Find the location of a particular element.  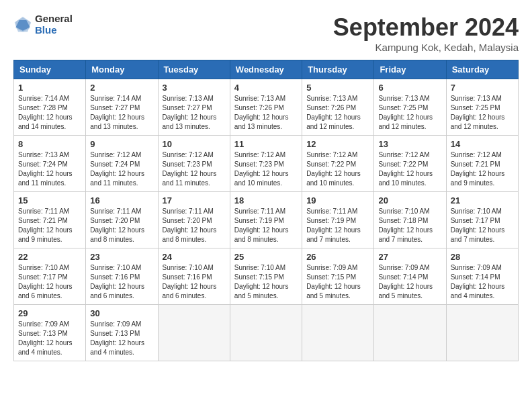

day-number: 26 is located at coordinates (338, 257).